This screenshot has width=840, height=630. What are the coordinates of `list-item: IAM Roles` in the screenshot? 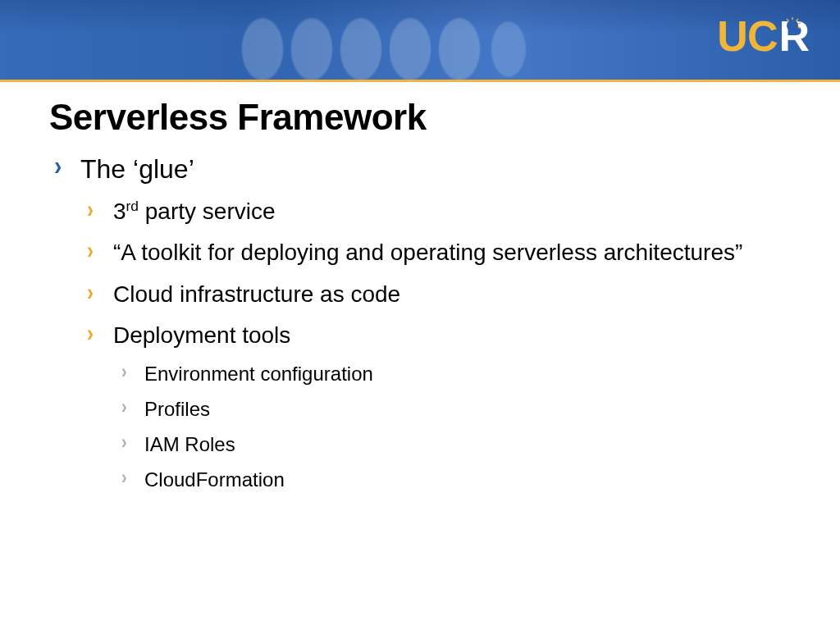 It's located at (454, 445).